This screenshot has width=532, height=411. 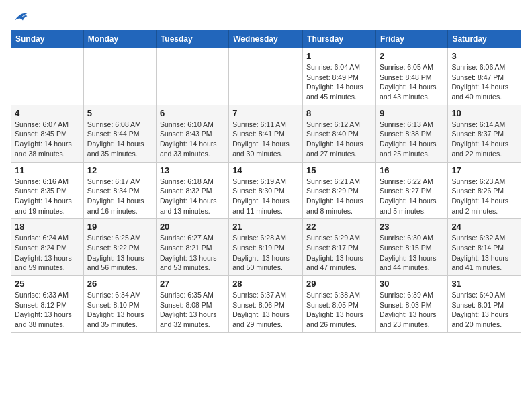 What do you see at coordinates (192, 283) in the screenshot?
I see `day-number: 27` at bounding box center [192, 283].